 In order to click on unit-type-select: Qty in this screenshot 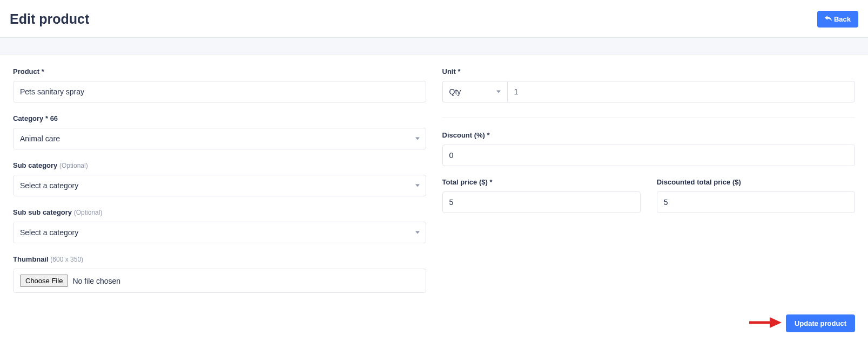, I will do `click(475, 92)`.